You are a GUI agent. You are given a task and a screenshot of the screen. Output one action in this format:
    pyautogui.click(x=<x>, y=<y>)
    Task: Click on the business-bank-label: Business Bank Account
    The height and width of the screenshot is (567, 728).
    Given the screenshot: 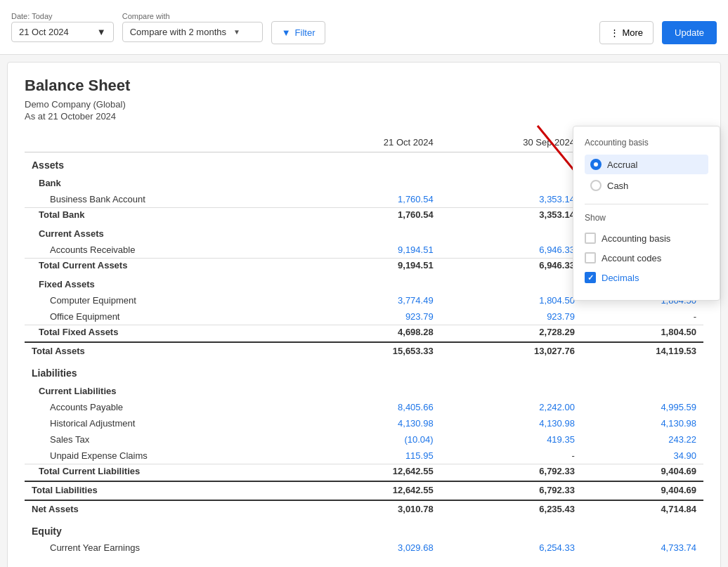 What is the action you would take?
    pyautogui.click(x=164, y=200)
    